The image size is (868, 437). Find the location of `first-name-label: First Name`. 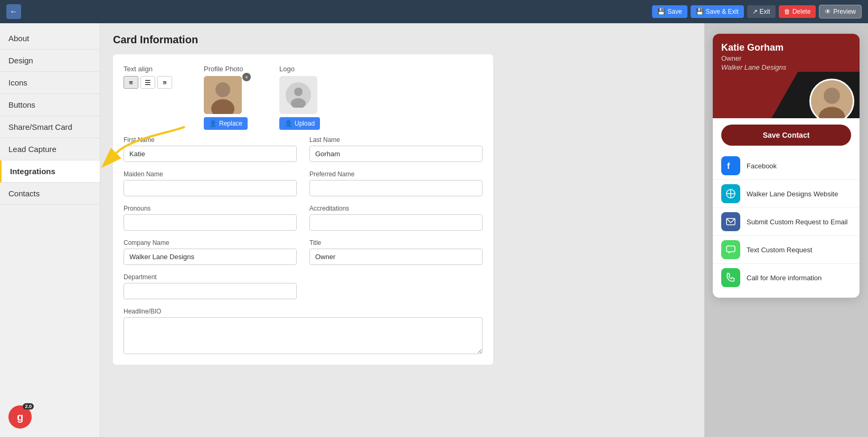

first-name-label: First Name is located at coordinates (210, 140).